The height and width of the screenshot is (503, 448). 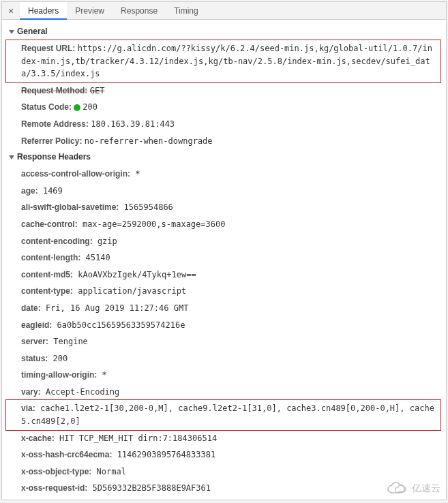 What do you see at coordinates (57, 241) in the screenshot?
I see `header-label: content-encoding:` at bounding box center [57, 241].